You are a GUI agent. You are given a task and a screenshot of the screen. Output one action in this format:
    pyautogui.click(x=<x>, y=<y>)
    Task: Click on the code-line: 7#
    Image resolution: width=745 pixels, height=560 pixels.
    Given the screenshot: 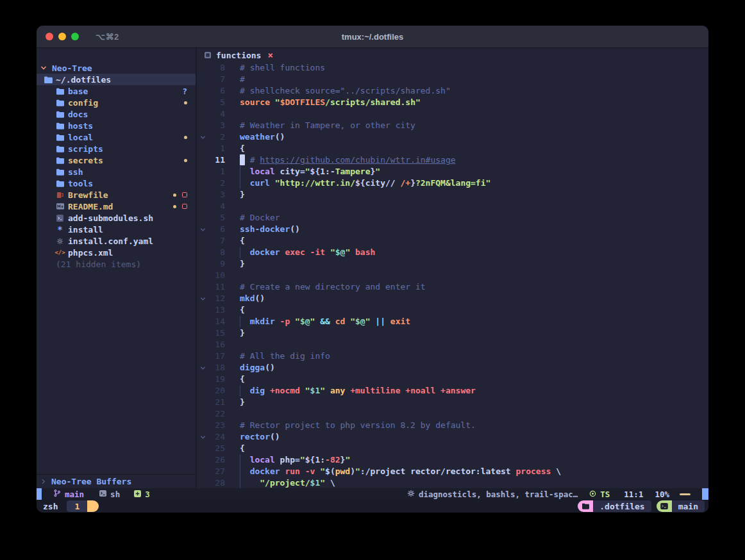 What is the action you would take?
    pyautogui.click(x=453, y=79)
    